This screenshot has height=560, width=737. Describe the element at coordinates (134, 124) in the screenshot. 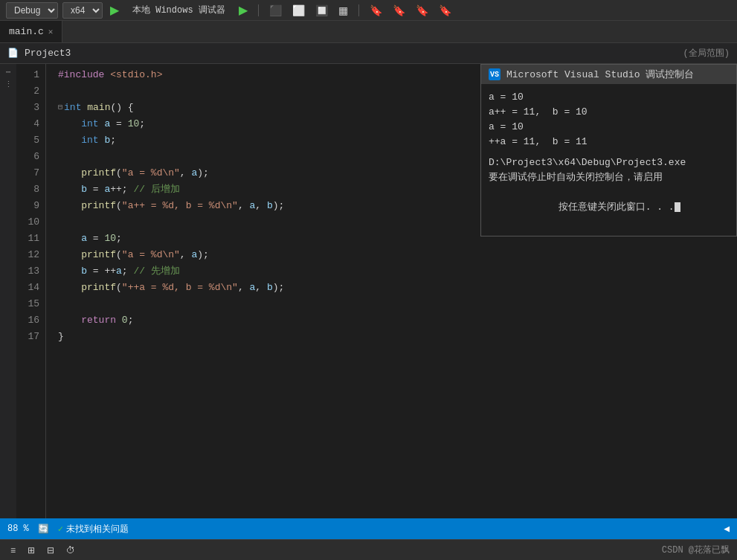

I see `num-10-4: 10` at that location.